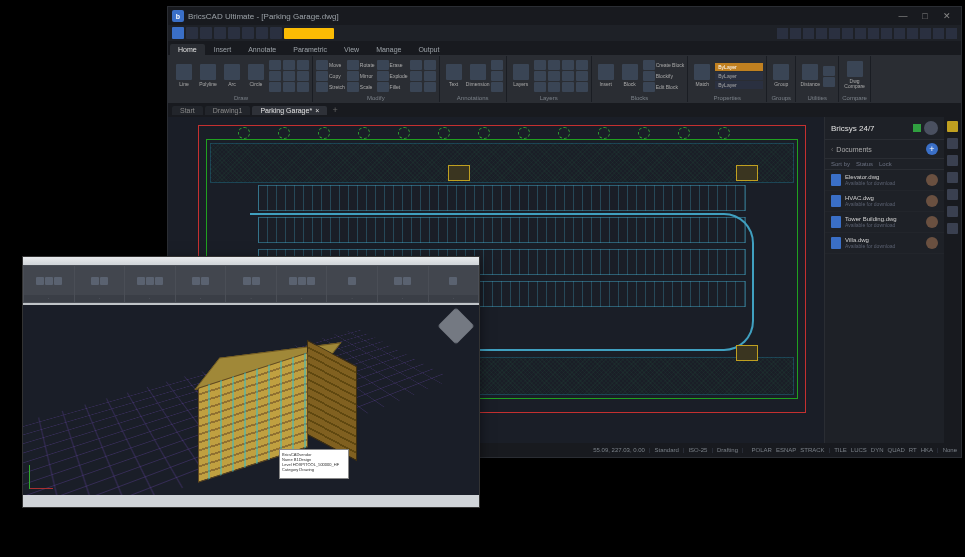  What do you see at coordinates (878, 450) in the screenshot?
I see `status-toggle: DYN` at bounding box center [878, 450].